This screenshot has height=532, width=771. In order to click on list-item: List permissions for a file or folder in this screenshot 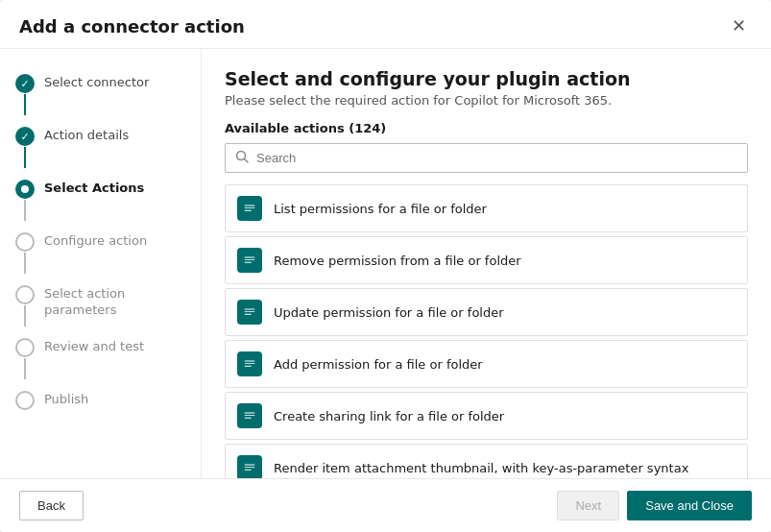, I will do `click(486, 208)`.